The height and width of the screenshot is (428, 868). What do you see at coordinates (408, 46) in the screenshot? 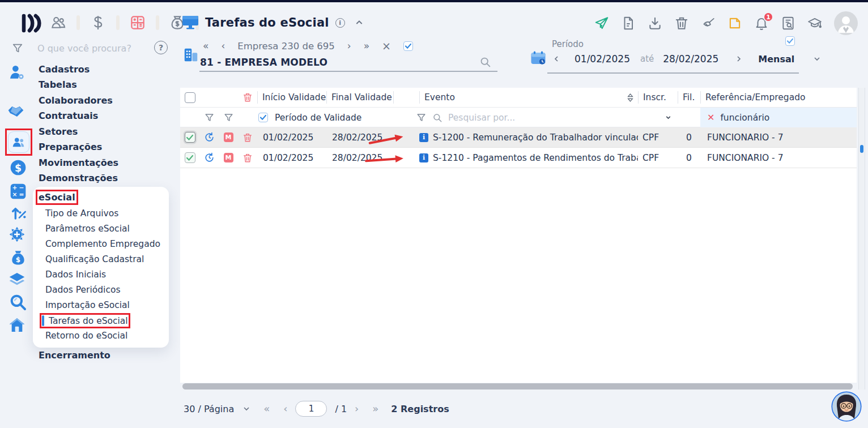
I see `company-filter-checkbox` at bounding box center [408, 46].